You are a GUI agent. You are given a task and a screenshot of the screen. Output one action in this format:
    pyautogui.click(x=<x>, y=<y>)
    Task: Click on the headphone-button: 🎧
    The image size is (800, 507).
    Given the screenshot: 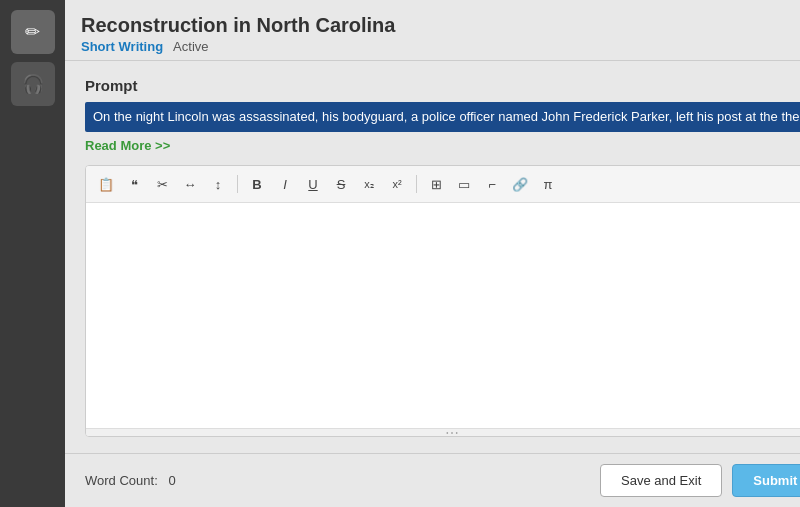 What is the action you would take?
    pyautogui.click(x=33, y=84)
    